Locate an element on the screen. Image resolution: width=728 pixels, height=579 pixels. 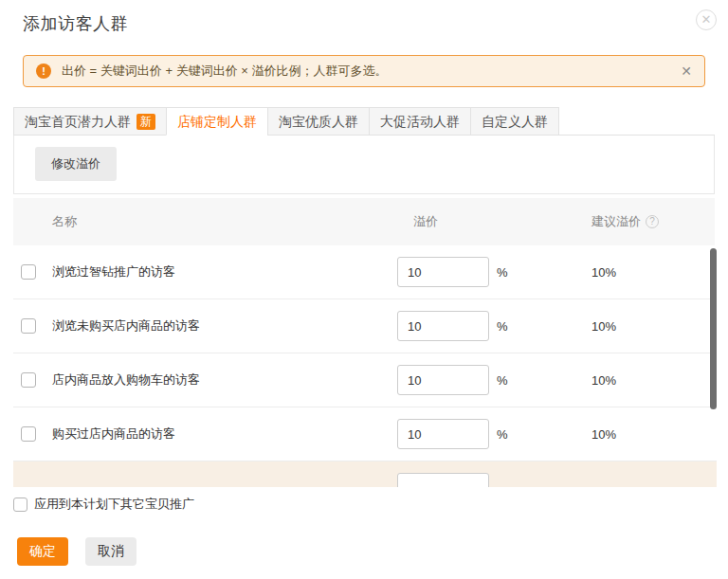
table-row: 浏览过智钻推广的访客 % 10% is located at coordinates (365, 273).